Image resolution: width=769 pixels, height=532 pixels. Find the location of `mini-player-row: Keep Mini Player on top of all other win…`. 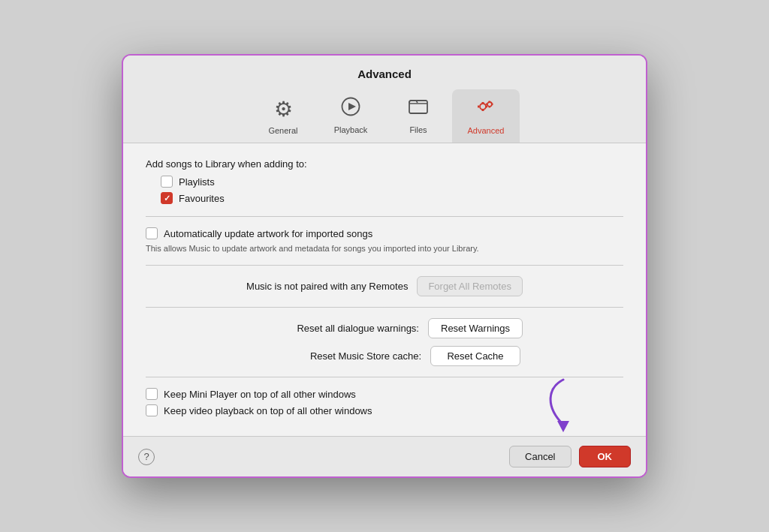

mini-player-row: Keep Mini Player on top of all other win… is located at coordinates (384, 394).